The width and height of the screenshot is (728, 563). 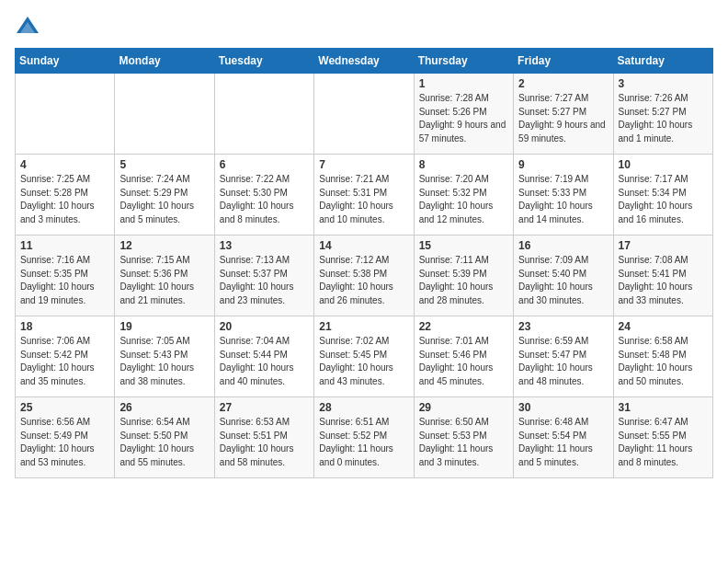 What do you see at coordinates (563, 195) in the screenshot?
I see `calendar-cell: 9Sunrise: 7:19 AMSunset: 5:33 PMDaylight…` at bounding box center [563, 195].